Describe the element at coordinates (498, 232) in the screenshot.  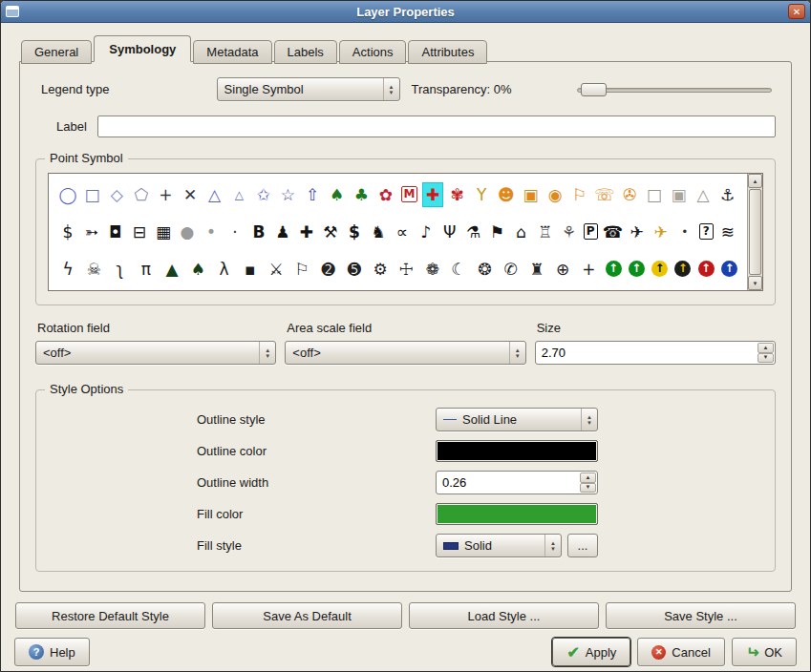
I see `symbol-golf-flag-icon: ⚑` at that location.